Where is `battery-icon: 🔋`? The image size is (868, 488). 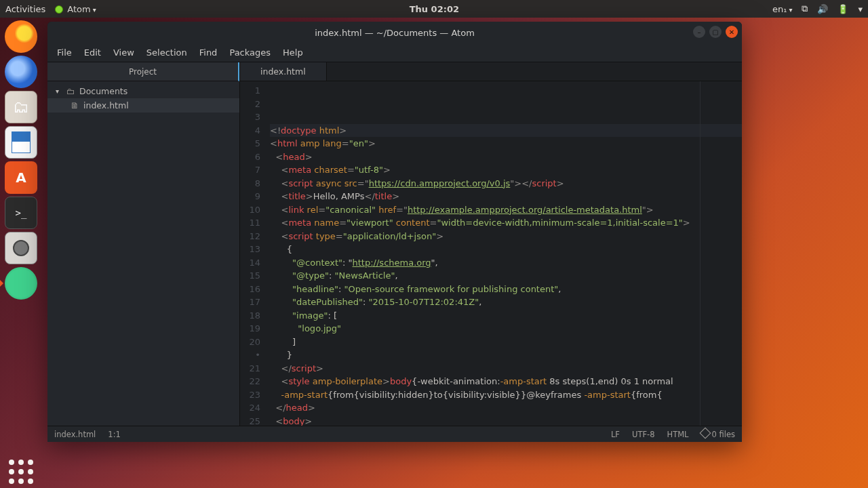
battery-icon: 🔋 is located at coordinates (843, 9).